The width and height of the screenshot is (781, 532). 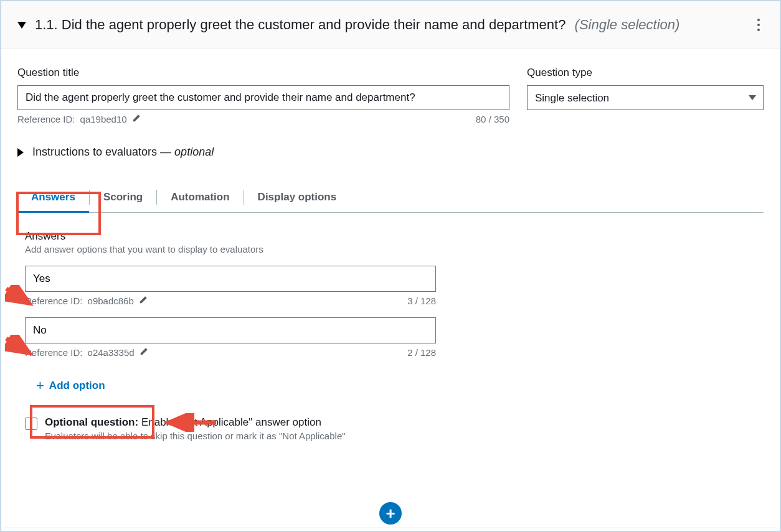 What do you see at coordinates (391, 152) in the screenshot?
I see `instructions-toggle: Instructions to evaluators — optional` at bounding box center [391, 152].